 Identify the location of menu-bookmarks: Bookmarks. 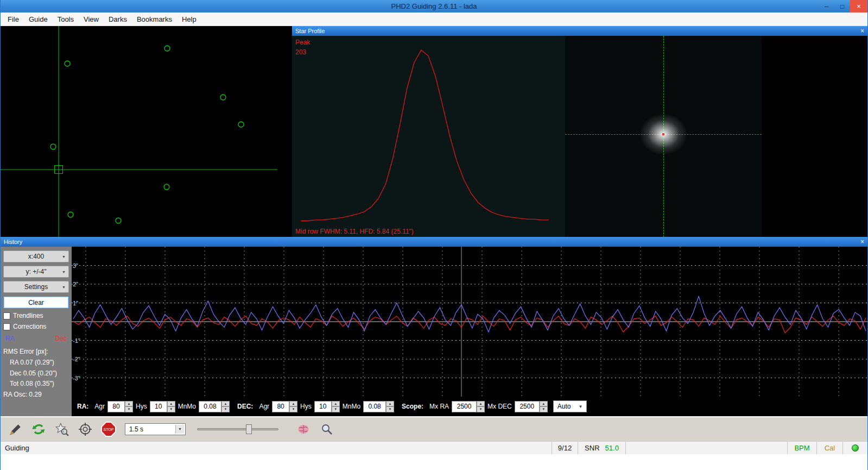
(154, 19).